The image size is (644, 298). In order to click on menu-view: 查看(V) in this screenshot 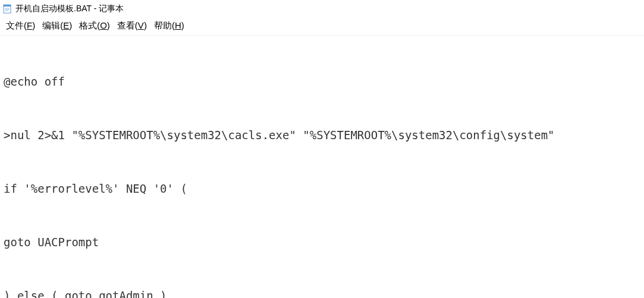, I will do `click(132, 26)`.